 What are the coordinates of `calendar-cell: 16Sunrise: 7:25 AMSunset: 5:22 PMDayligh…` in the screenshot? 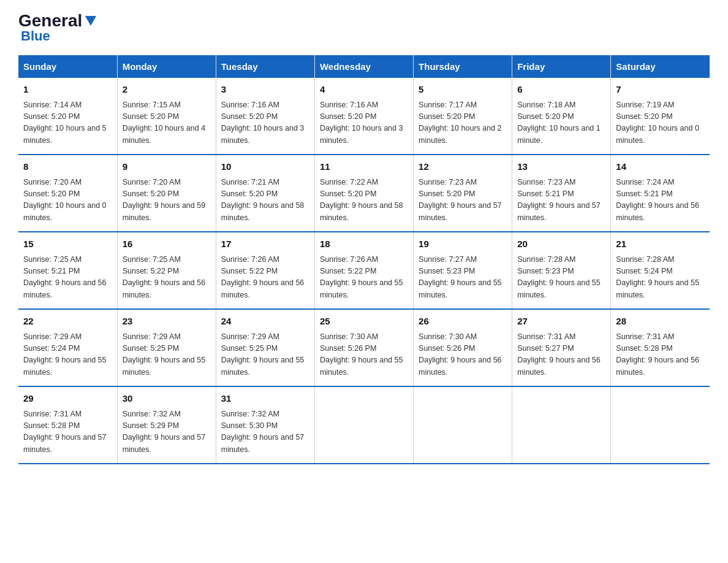 It's located at (167, 270).